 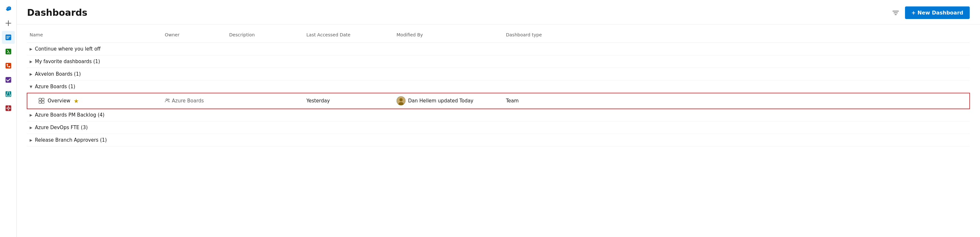 What do you see at coordinates (349, 101) in the screenshot?
I see `last-accessed-cell-overview: Yesterday` at bounding box center [349, 101].